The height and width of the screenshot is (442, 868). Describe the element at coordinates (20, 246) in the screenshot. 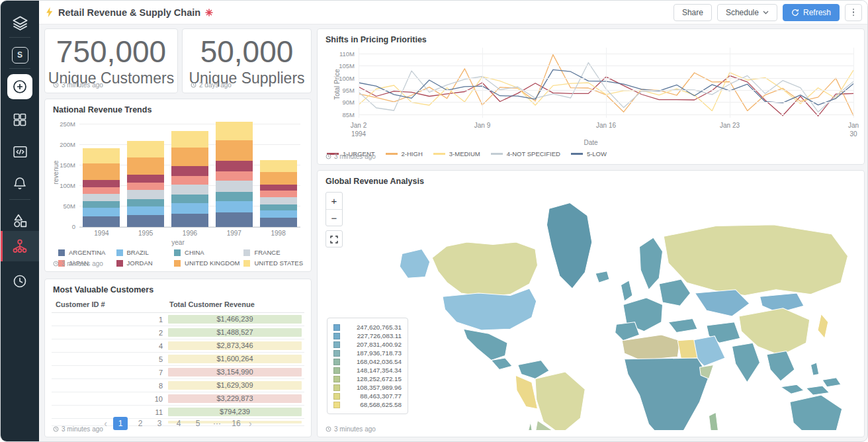

I see `sidebar-item-lineage-active` at that location.